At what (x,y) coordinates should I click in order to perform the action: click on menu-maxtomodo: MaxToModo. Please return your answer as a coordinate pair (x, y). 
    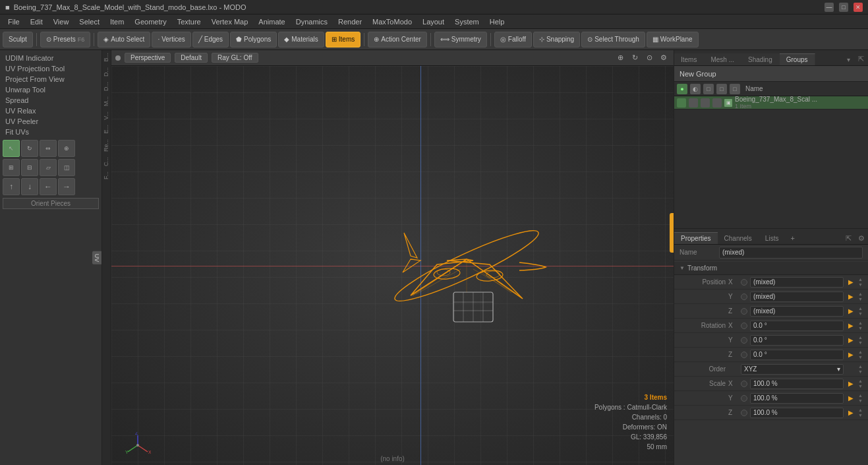
    Looking at the image, I should click on (392, 22).